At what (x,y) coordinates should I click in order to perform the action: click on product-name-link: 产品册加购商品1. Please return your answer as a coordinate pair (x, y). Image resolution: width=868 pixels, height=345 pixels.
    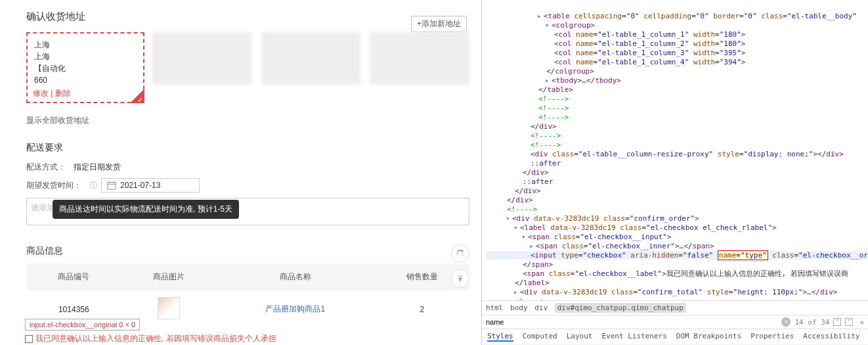
    Looking at the image, I should click on (295, 309).